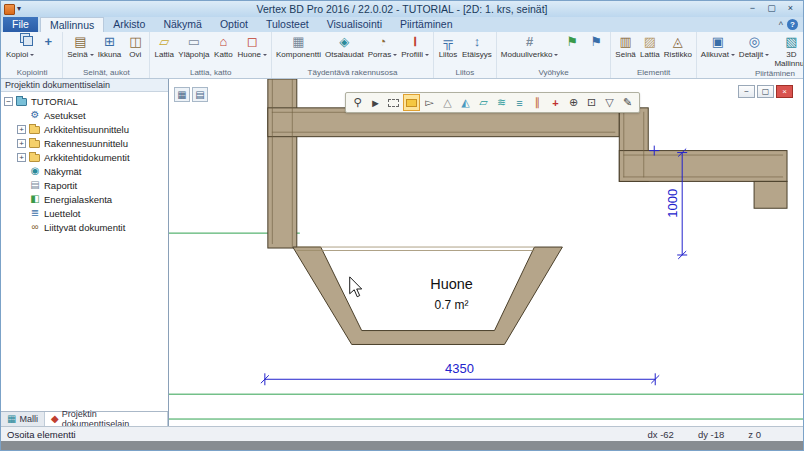  What do you see at coordinates (60, 186) in the screenshot?
I see `tree-item-label: Raportit` at bounding box center [60, 186].